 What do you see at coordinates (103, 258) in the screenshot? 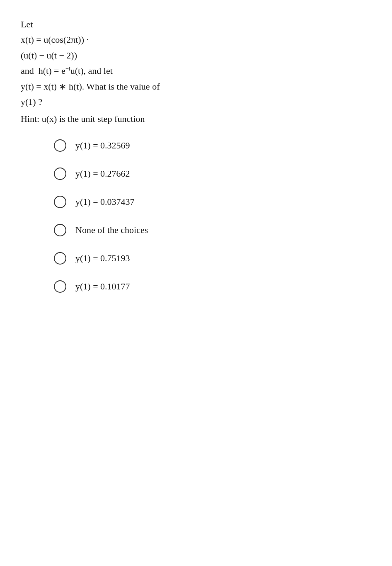
I see `choice-label-e: y(1) = 0.75193` at bounding box center [103, 258].